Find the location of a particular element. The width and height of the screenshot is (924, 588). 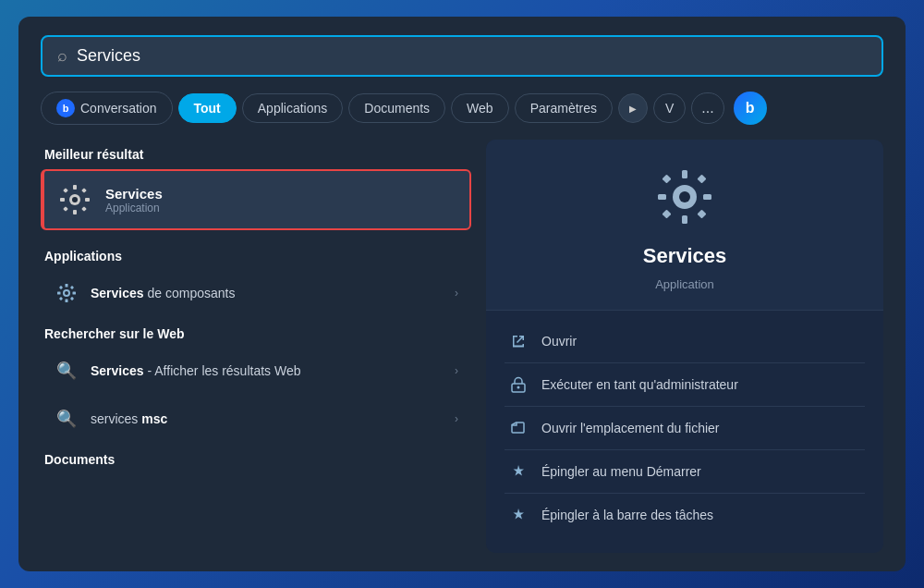

web-services-prefix: Services is located at coordinates (117, 371).